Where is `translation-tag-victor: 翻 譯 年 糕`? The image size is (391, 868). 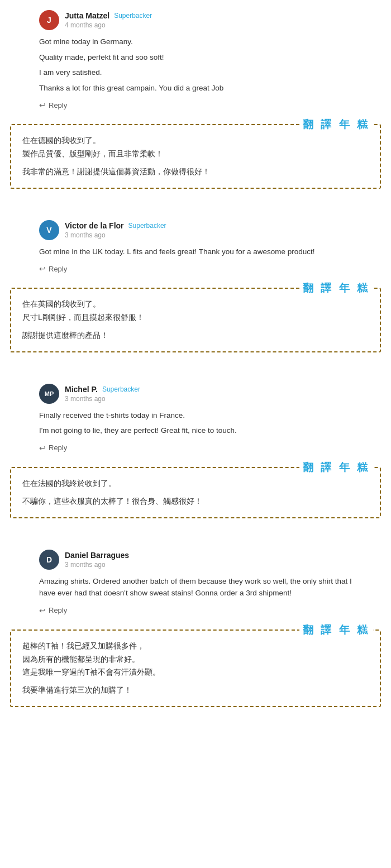
translation-tag-victor: 翻 譯 年 糕 is located at coordinates (336, 288).